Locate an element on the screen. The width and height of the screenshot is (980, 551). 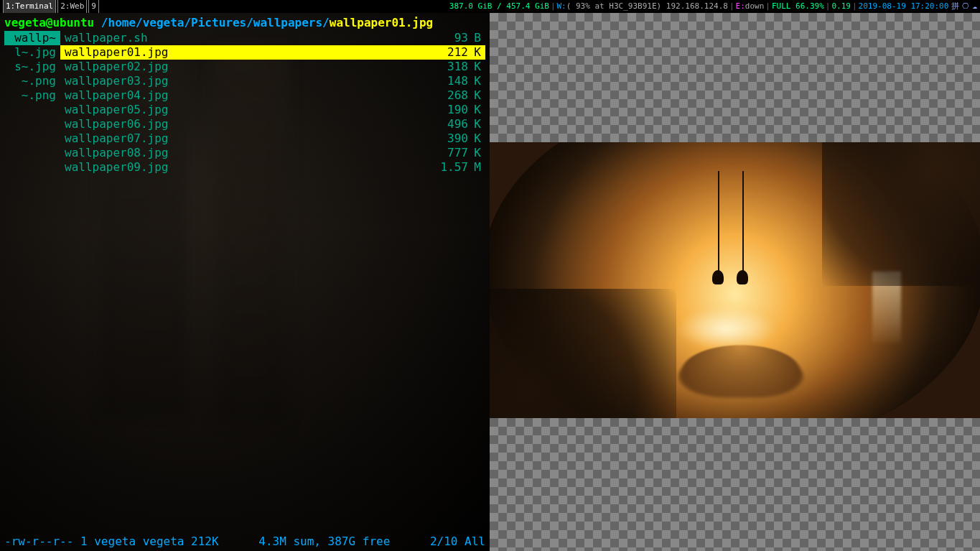
status-bar: 1:Terminal2:Web9 387.0 GiB / 457.4 GiB |… is located at coordinates (490, 6).